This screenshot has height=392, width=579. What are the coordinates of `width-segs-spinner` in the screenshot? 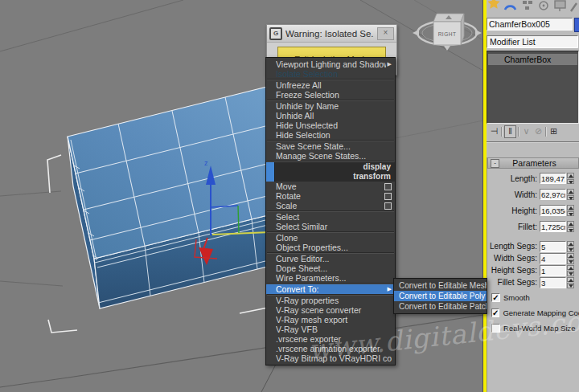 It's located at (571, 259).